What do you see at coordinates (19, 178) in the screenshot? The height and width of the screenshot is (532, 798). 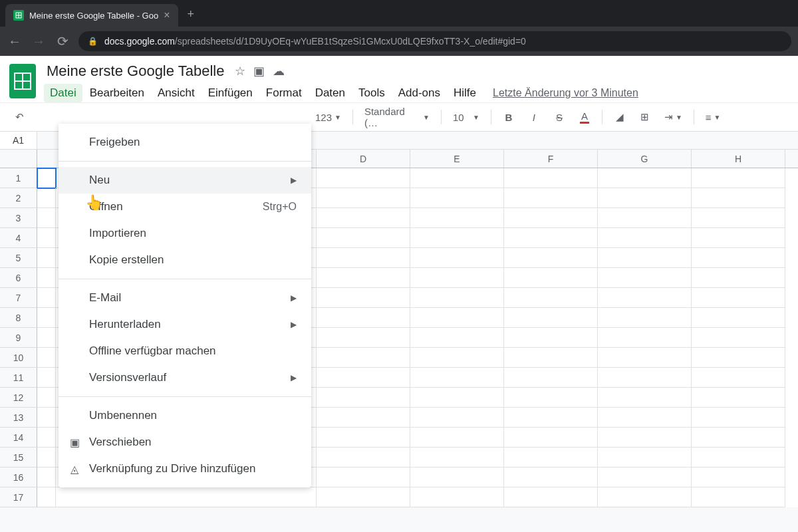 I see `row-header: 1` at bounding box center [19, 178].